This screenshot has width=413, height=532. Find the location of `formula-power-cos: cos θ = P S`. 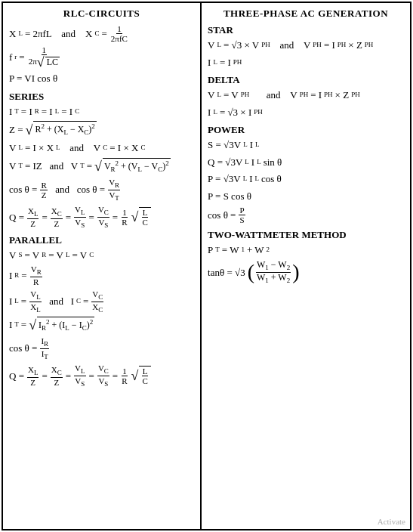

formula-power-cos: cos θ = P S is located at coordinates (306, 215).